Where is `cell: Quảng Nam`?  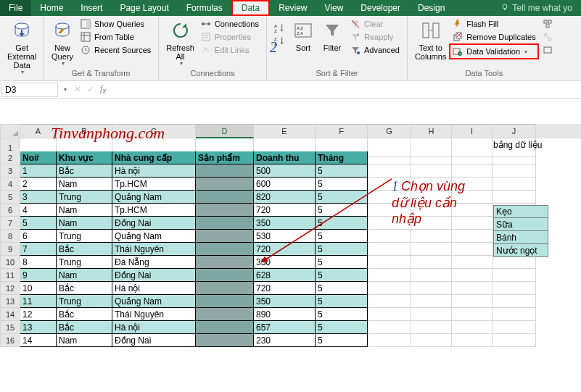
cell: Quảng Nam is located at coordinates (154, 197).